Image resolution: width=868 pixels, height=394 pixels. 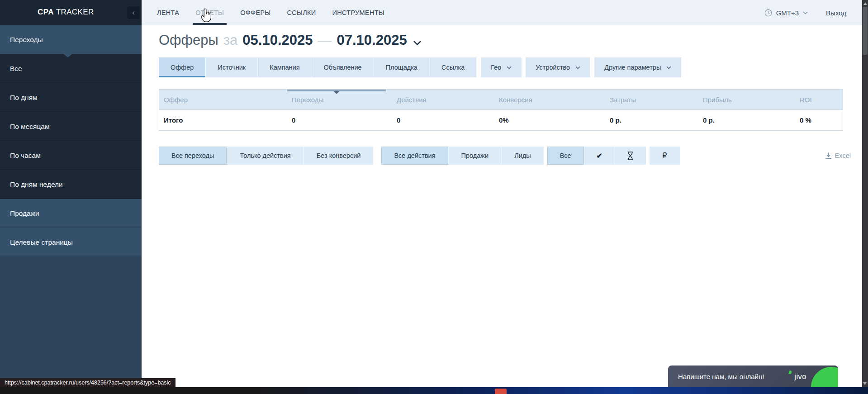 What do you see at coordinates (133, 13) in the screenshot?
I see `collapse-chevron-icon: ‹` at bounding box center [133, 13].